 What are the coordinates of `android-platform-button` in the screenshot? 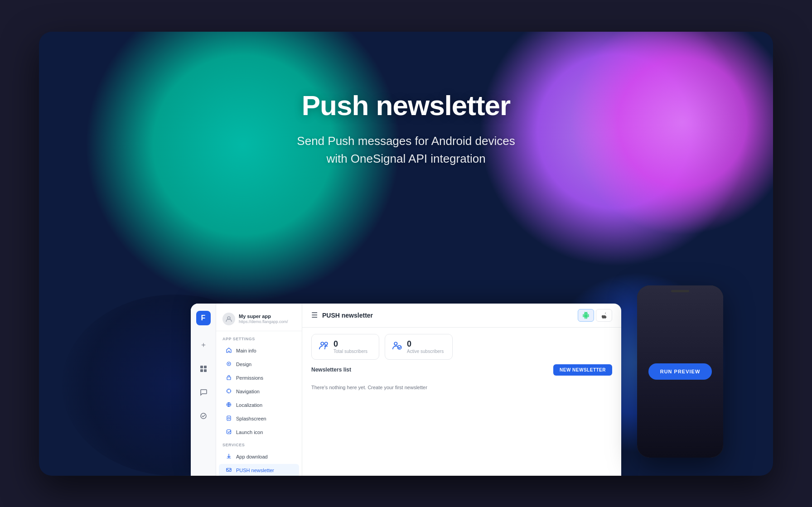 It's located at (586, 315).